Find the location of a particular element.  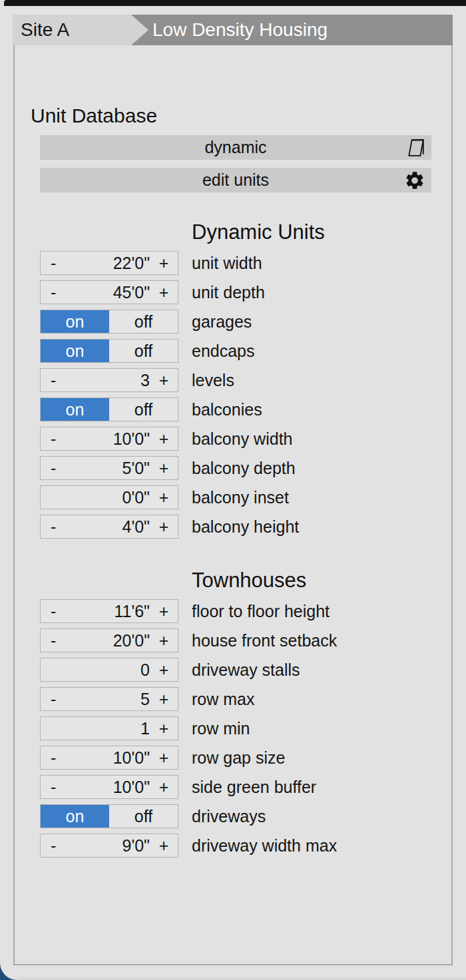

value-field: 5 is located at coordinates (107, 699).